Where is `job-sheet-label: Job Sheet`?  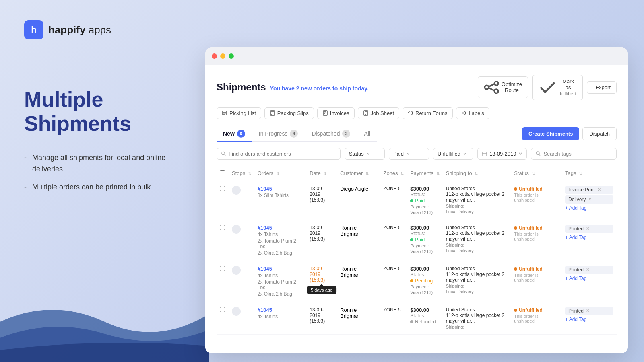 job-sheet-label: Job Sheet is located at coordinates (382, 113).